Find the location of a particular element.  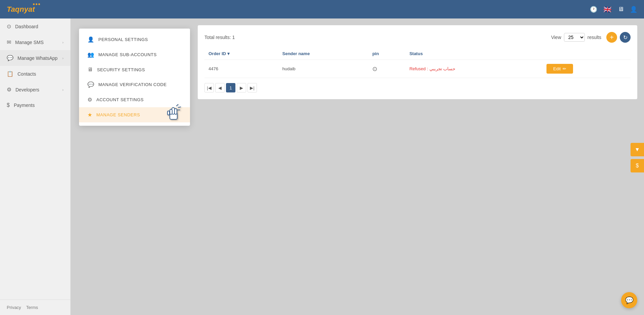

contacts-icon: 📋 is located at coordinates (10, 74).